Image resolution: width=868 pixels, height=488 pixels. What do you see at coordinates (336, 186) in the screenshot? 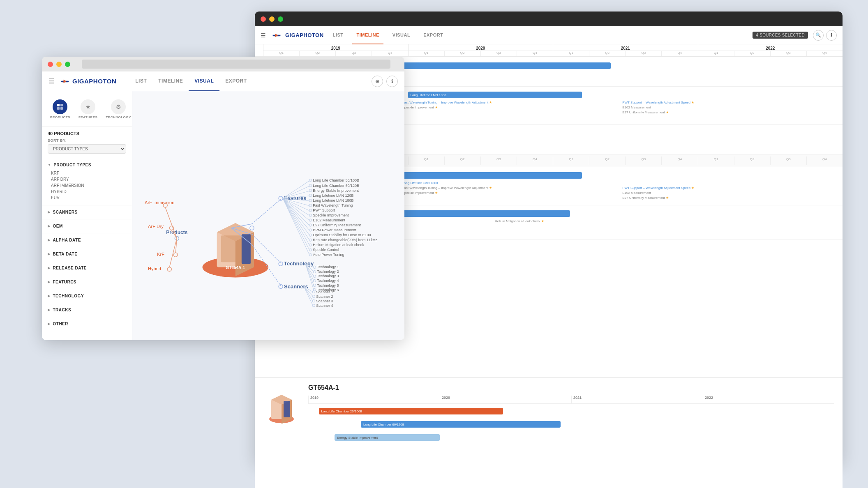
I see `svg-text: Long Life Chamber 60/120B` at bounding box center [336, 186].